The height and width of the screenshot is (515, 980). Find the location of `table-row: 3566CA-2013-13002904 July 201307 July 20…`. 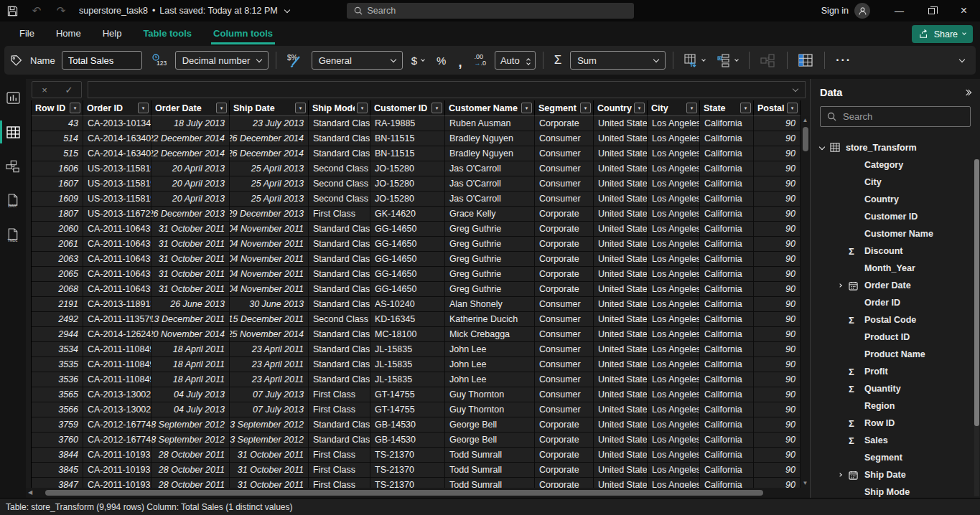

table-row: 3566CA-2013-13002904 July 201307 July 20… is located at coordinates (418, 410).